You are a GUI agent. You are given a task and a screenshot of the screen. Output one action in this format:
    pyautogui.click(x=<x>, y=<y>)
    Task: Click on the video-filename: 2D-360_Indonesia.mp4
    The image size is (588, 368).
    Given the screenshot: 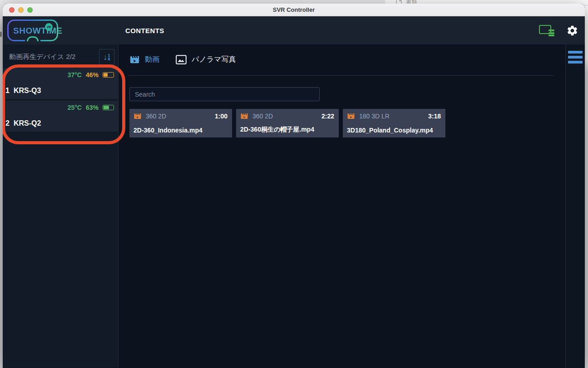 What is the action you would take?
    pyautogui.click(x=181, y=130)
    